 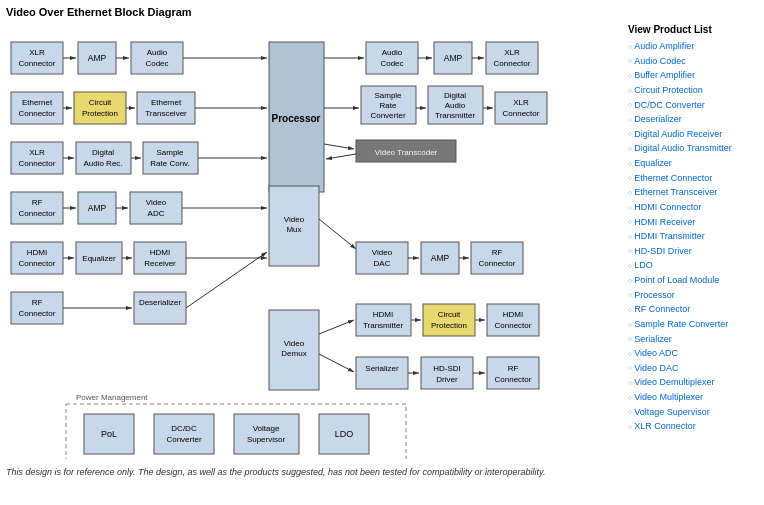 I want to click on sidebar-list: Audio AmplifierAudio CodecBuffer Amplifi…, so click(x=693, y=236).